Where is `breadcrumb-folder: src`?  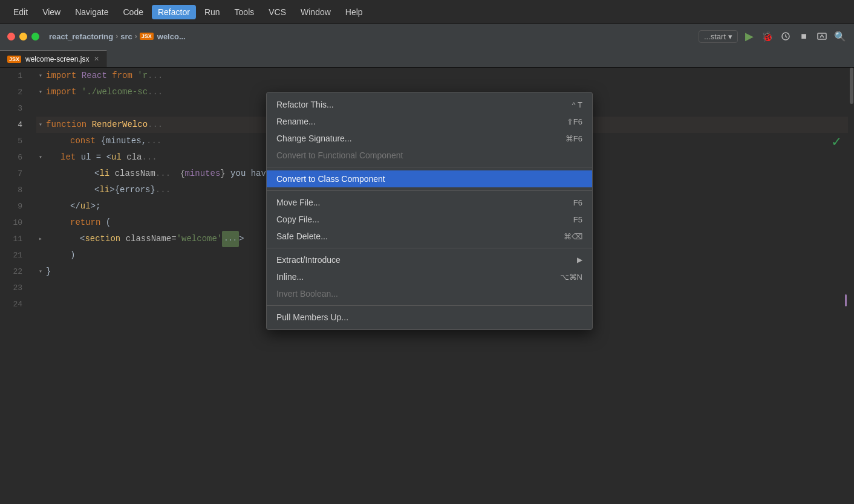 breadcrumb-folder: src is located at coordinates (126, 36).